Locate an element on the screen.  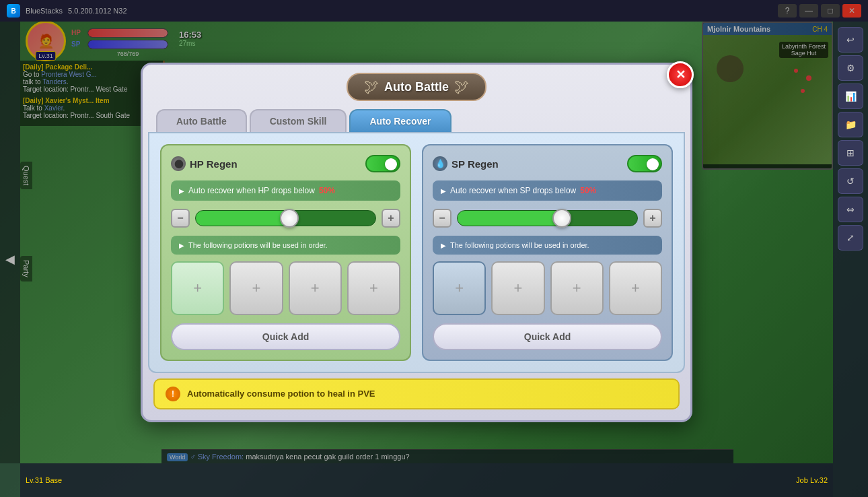
sp-auto-recover-text: ▶ Auto recover when SP drops below 50% is located at coordinates (548, 191).